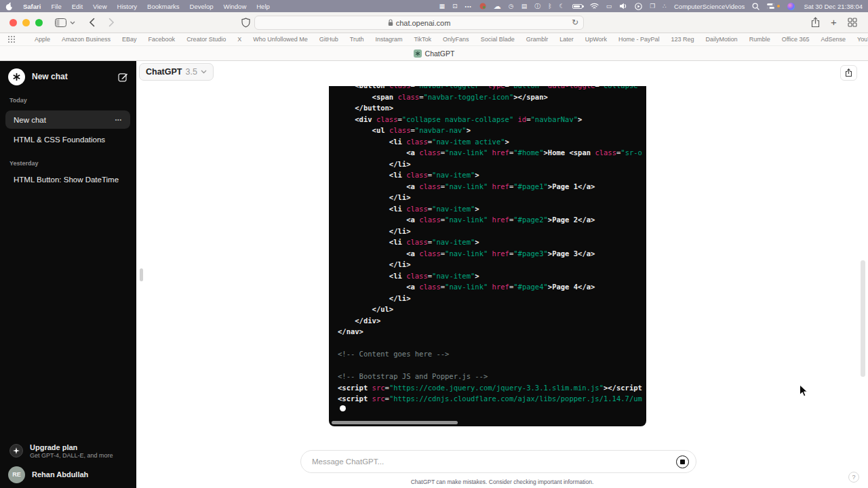 This screenshot has height=488, width=868. I want to click on menubar-clock: Sat 30 Dec 21:38:04, so click(833, 7).